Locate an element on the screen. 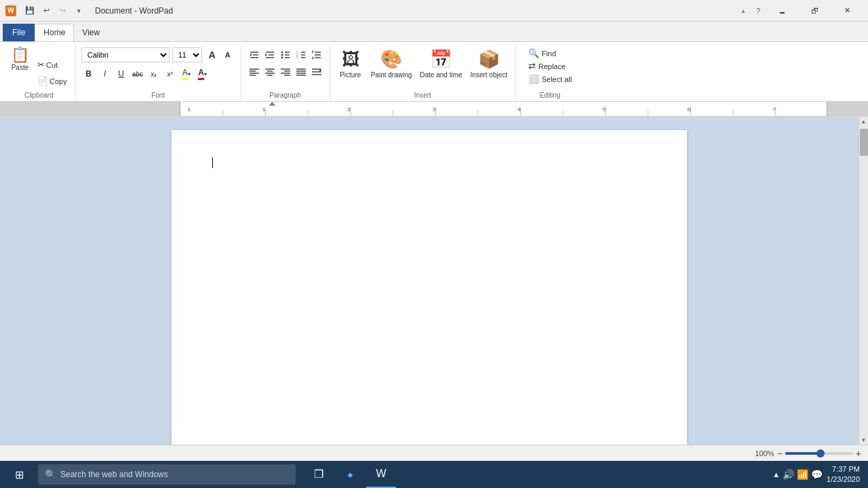  window-minimize-button: 🗕 is located at coordinates (782, 11).